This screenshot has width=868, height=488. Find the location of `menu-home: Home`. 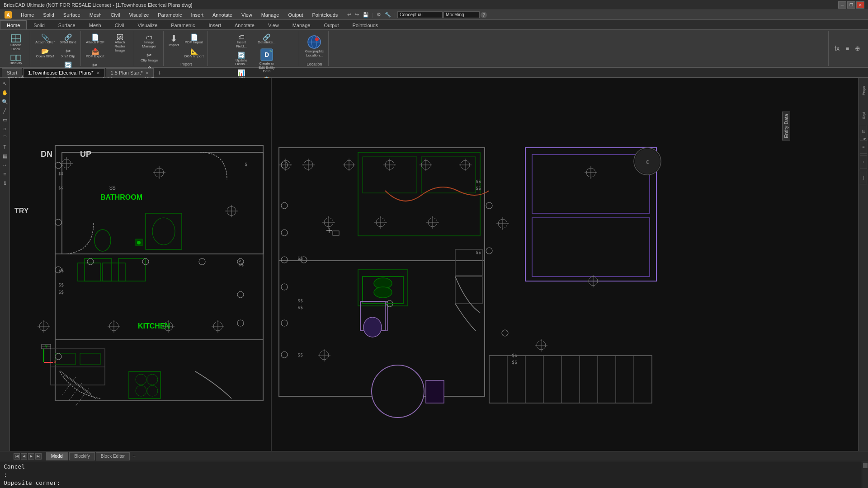

menu-home: Home is located at coordinates (27, 14).